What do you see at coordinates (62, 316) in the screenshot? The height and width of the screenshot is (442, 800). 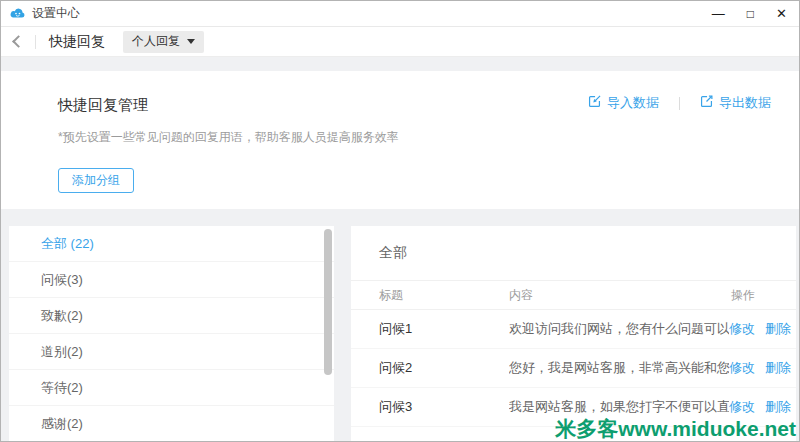 I see `sidebar-group-label: 致歉(2)` at bounding box center [62, 316].